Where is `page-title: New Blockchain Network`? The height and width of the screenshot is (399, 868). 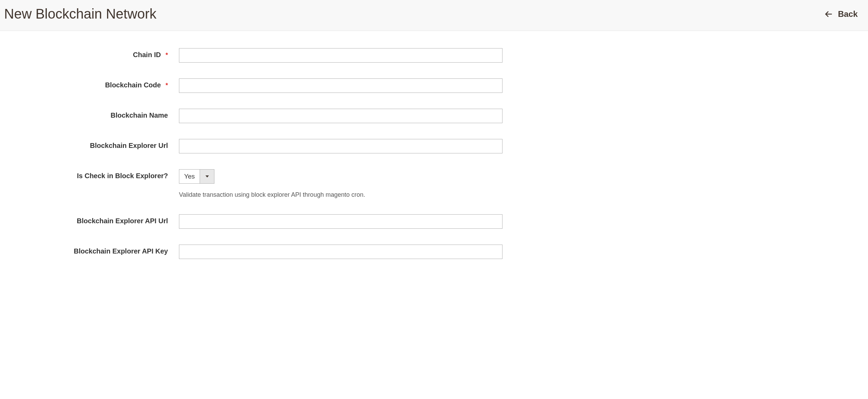 page-title: New Blockchain Network is located at coordinates (80, 14).